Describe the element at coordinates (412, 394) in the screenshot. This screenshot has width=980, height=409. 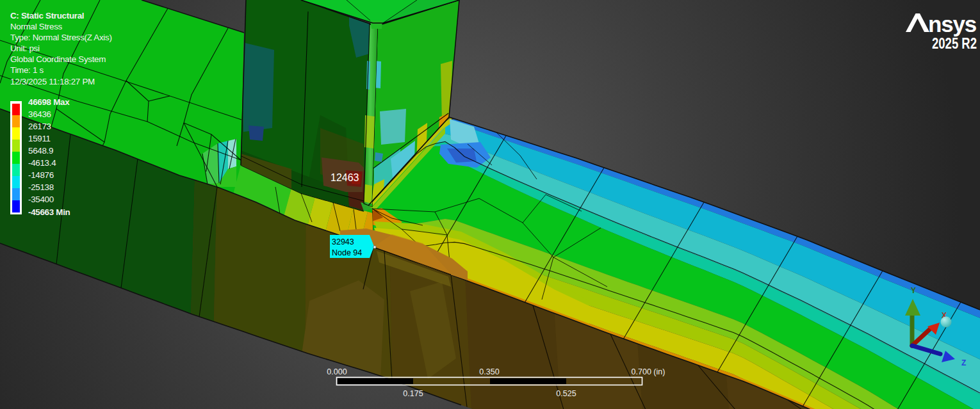
I see `svg-text: 0.175` at that location.